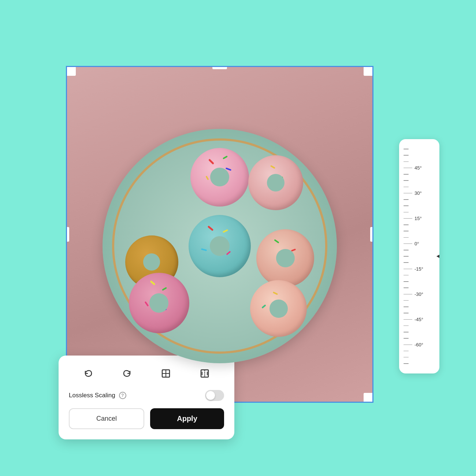 The image size is (476, 476). What do you see at coordinates (107, 419) in the screenshot?
I see `cancel-button: Cancel` at bounding box center [107, 419].